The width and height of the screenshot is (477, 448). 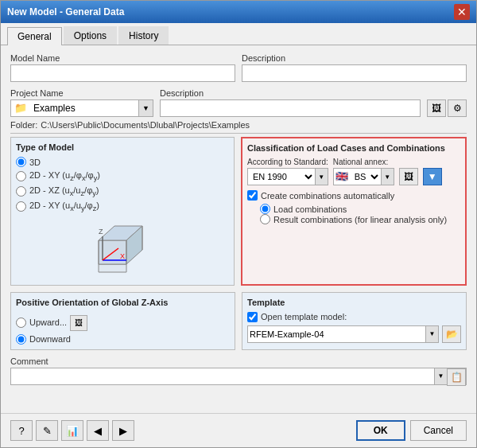 I want to click on comment-input-wrapper: ▼ 📋, so click(x=238, y=376).